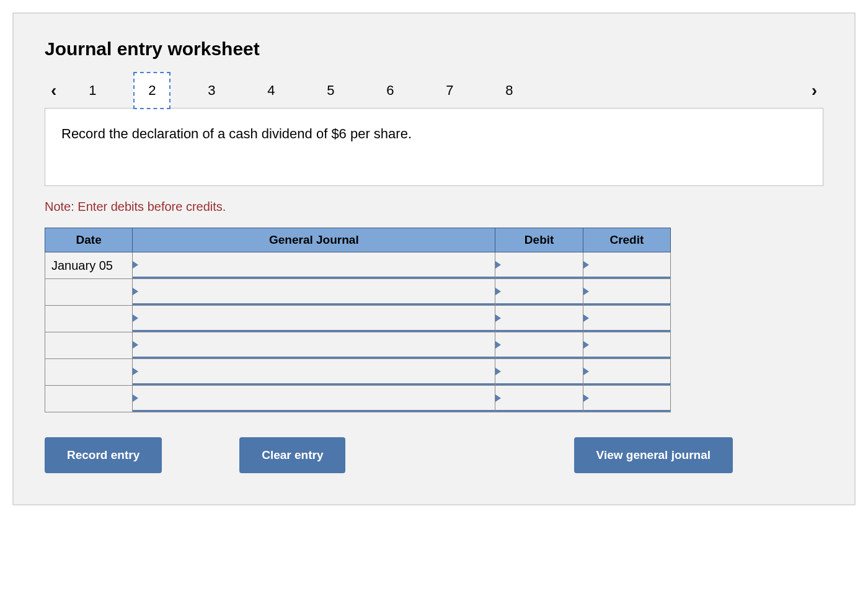 This screenshot has height=609, width=868. What do you see at coordinates (211, 91) in the screenshot?
I see `step-tab-3: 3` at bounding box center [211, 91].